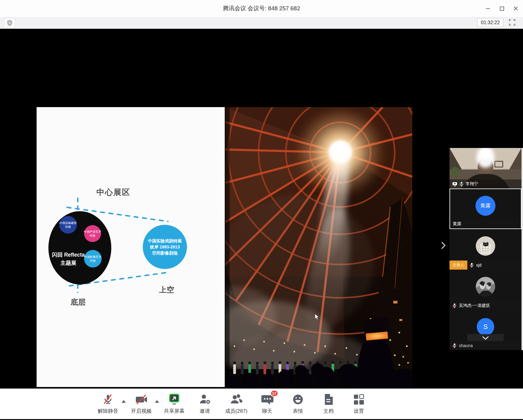  What do you see at coordinates (502, 8) in the screenshot?
I see `maximize-button` at bounding box center [502, 8].